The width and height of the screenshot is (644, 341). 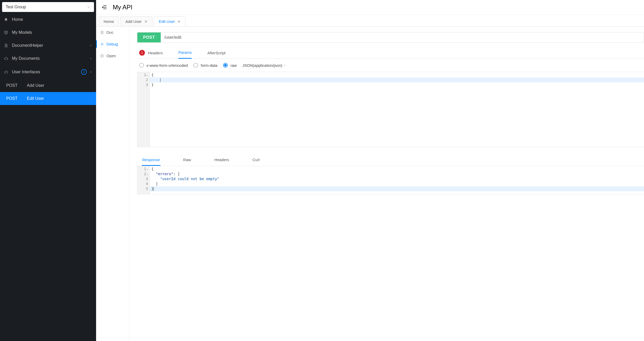 I want to click on reqtab-params: Params, so click(x=185, y=53).